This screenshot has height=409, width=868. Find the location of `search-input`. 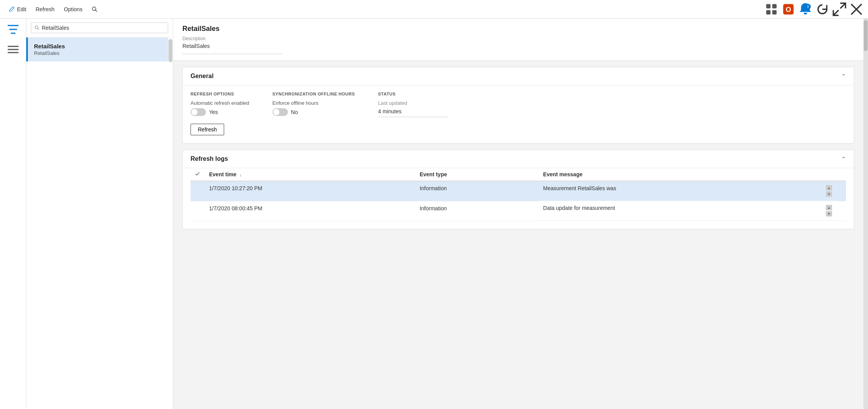

search-input is located at coordinates (103, 28).